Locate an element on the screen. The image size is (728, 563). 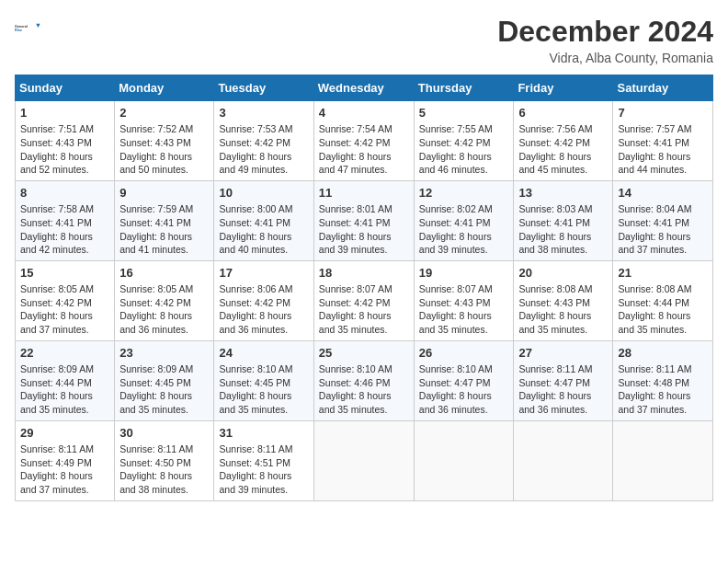
calendar-cell: 13 Sunrise: 8:03 AM Sunset: 4:41 PM Dayl… is located at coordinates (563, 221).